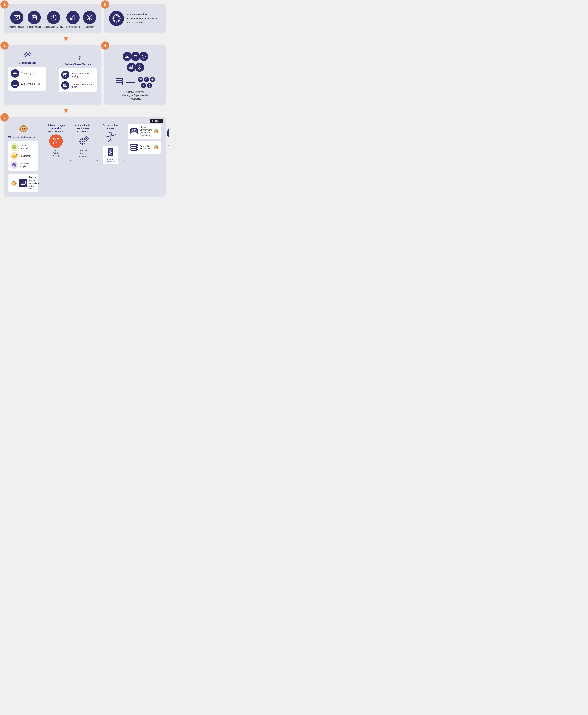 This screenshot has height=715, width=588. Describe the element at coordinates (56, 141) in the screenshot. I see `git-col: Submit changesto versioncontrol system G…` at that location.